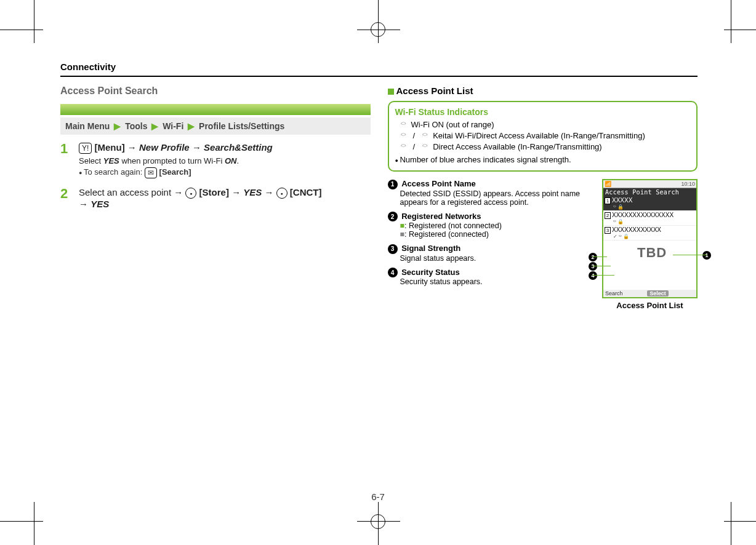  I want to click on legend-2-desc1: : Registered (not connected), so click(453, 226).